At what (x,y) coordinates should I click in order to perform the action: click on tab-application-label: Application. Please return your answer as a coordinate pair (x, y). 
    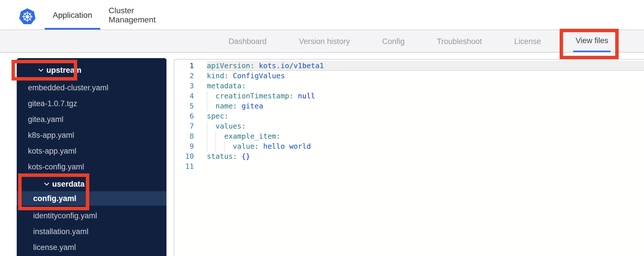
    Looking at the image, I should click on (73, 15).